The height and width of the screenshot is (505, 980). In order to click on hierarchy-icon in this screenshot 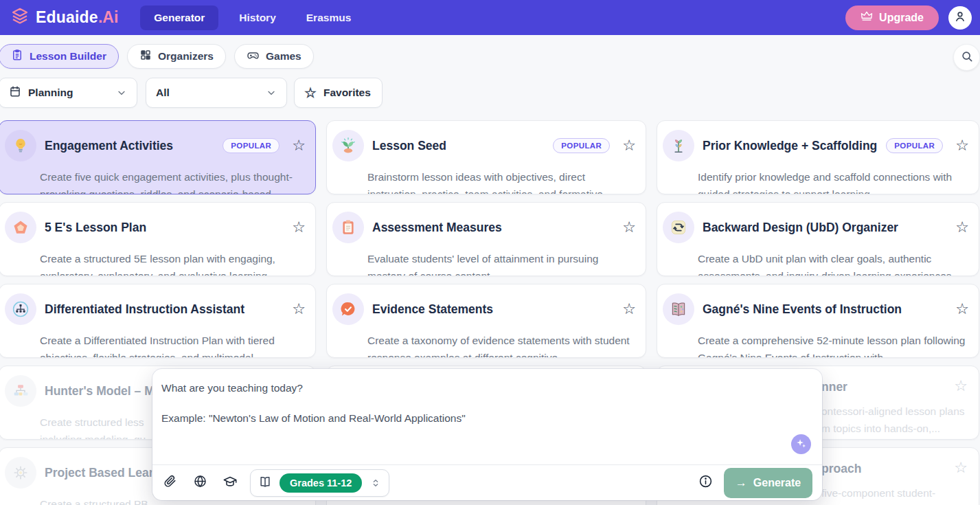, I will do `click(21, 309)`.